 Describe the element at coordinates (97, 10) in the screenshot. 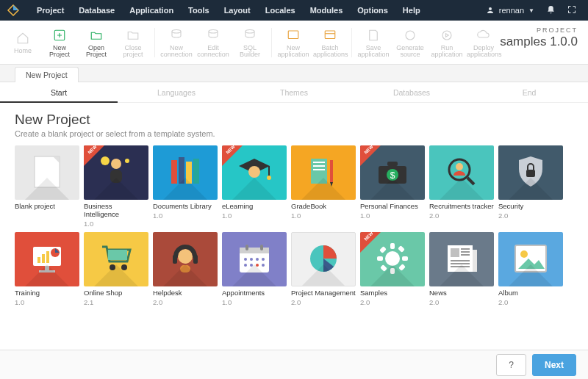

I see `menu-database: Database` at that location.